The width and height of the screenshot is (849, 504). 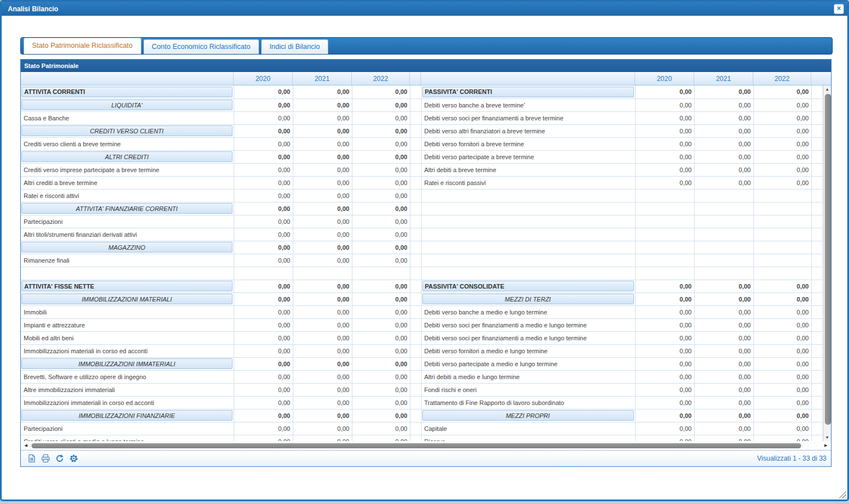 What do you see at coordinates (127, 248) in the screenshot?
I see `row-label-cell: MAGAZZINO` at bounding box center [127, 248].